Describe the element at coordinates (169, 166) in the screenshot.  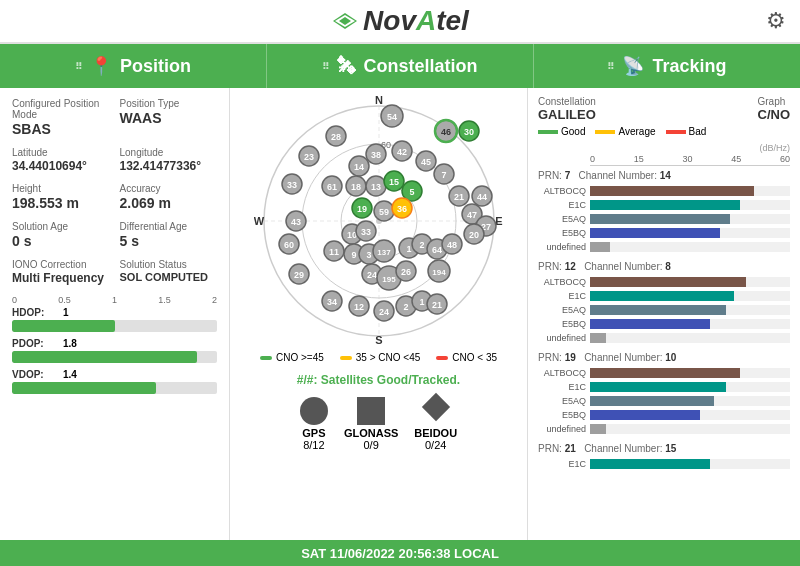
I see `longitude-value: 132.41477336°` at that location.